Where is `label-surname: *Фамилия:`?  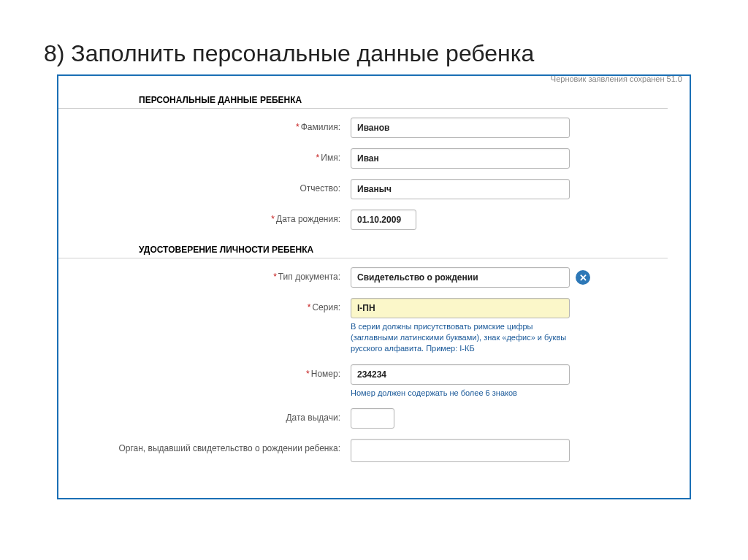 label-surname: *Фамилия: is located at coordinates (205, 125).